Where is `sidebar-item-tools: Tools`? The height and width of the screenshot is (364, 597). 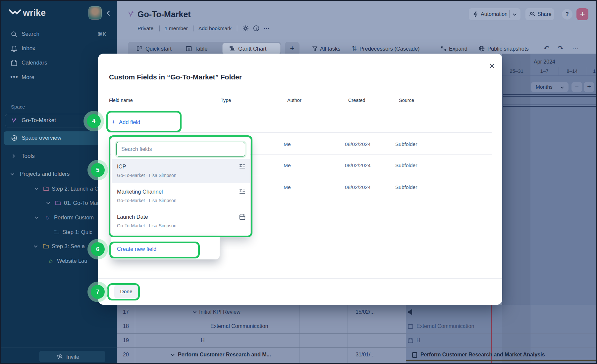
sidebar-item-tools: Tools is located at coordinates (28, 156).